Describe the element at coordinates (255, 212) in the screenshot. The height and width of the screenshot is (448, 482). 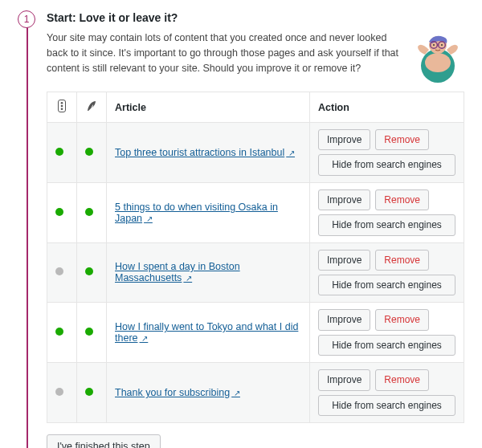
I see `table-row: 5 things to do when visiting Osaka in Ja…` at that location.